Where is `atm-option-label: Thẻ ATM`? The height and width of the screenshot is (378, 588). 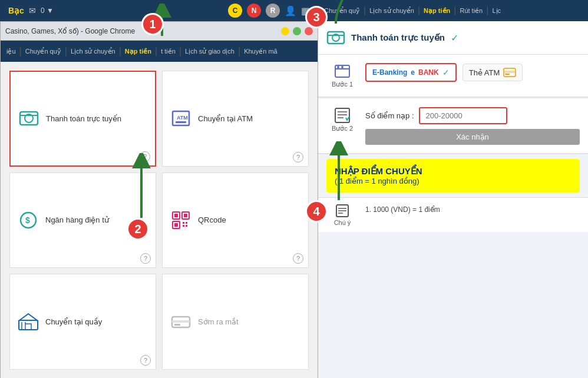
atm-option-label: Thẻ ATM is located at coordinates (484, 73).